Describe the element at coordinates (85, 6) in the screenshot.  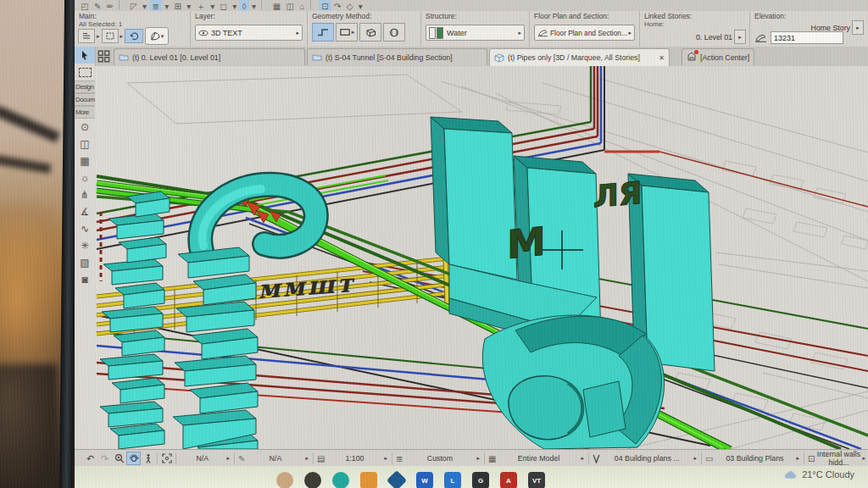
I see `toolbar-icon: ◰` at that location.